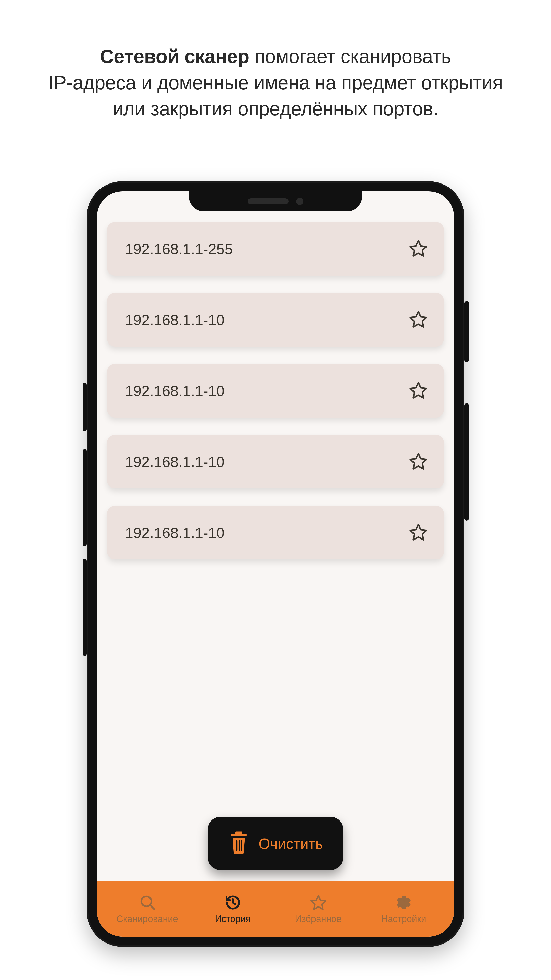 The image size is (551, 980). I want to click on headline-rest1: помогает сканировать, so click(350, 56).